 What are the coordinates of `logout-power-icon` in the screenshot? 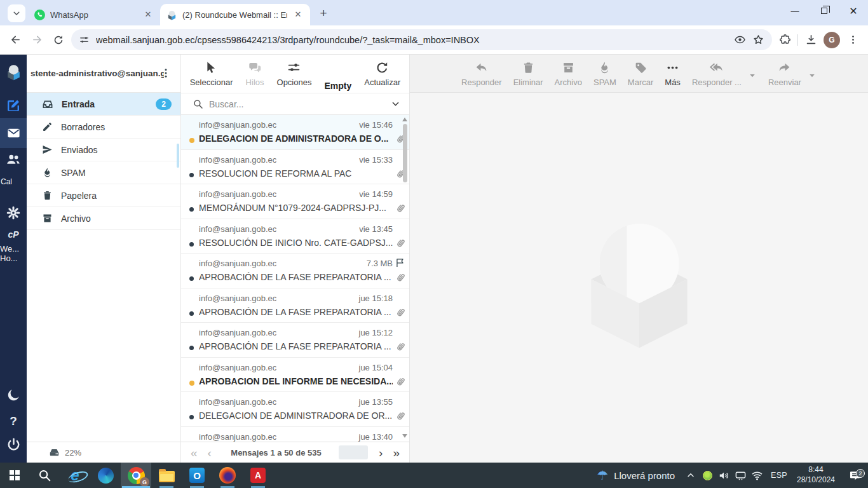 It's located at (13, 445).